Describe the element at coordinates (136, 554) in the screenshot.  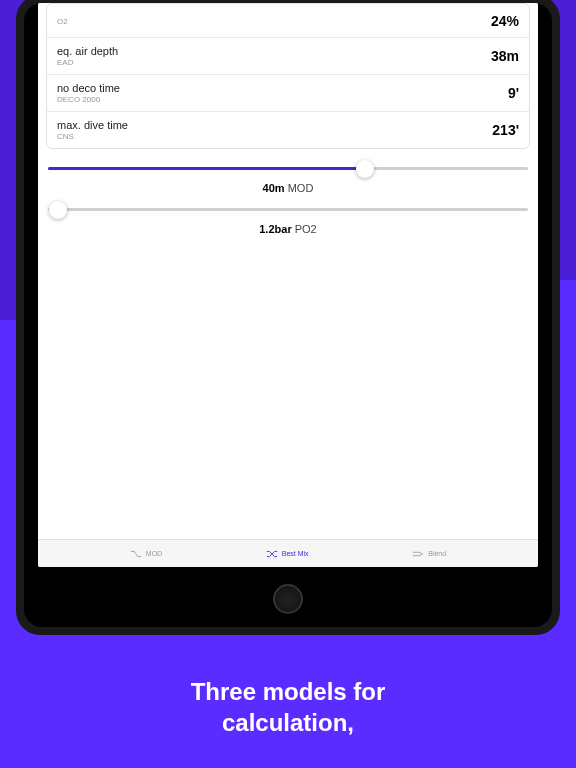
I see `mod-icon` at that location.